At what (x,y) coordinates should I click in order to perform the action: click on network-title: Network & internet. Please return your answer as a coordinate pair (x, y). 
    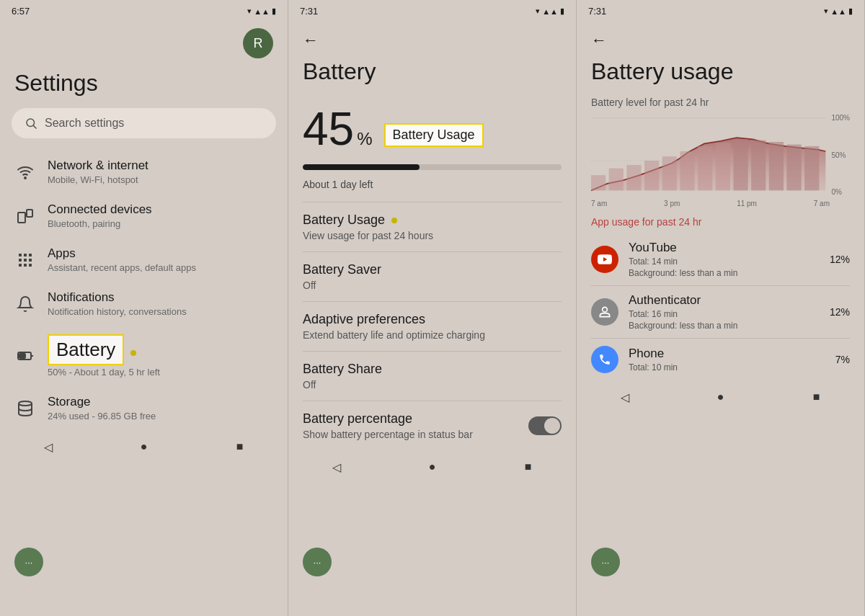
    Looking at the image, I should click on (160, 166).